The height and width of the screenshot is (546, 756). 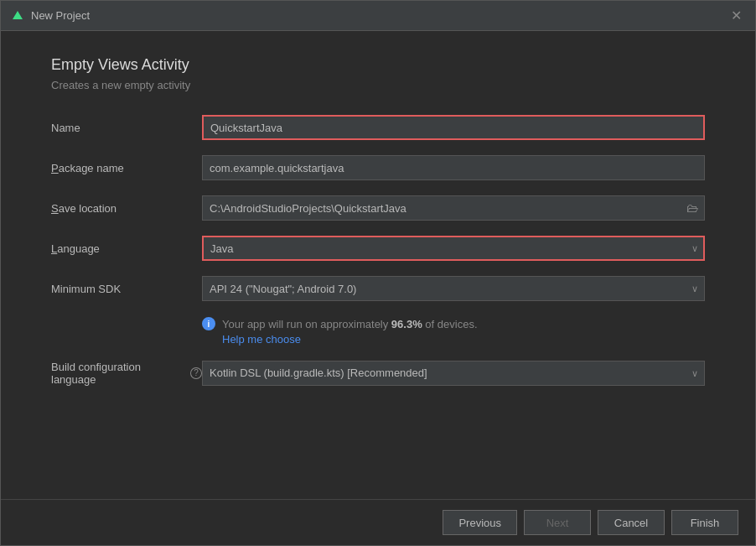 What do you see at coordinates (453, 208) in the screenshot?
I see `location-input-wrapper: 🗁` at bounding box center [453, 208].